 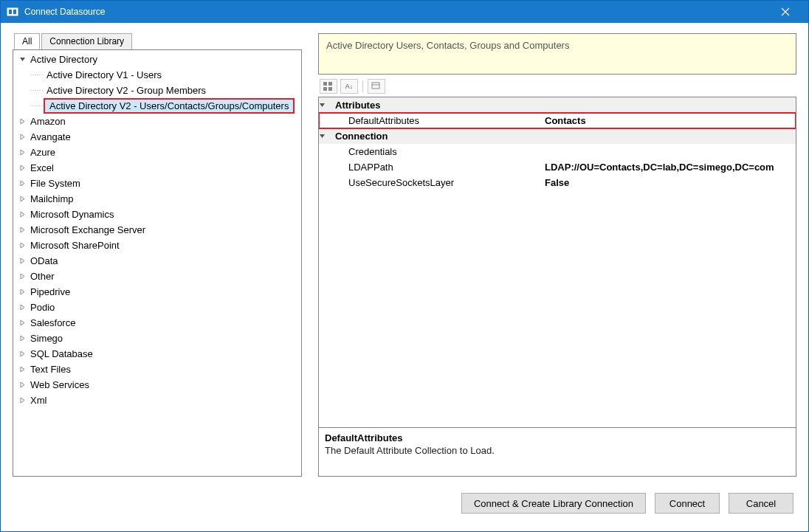 I want to click on tree-item-label: Mailchimp, so click(x=52, y=199).